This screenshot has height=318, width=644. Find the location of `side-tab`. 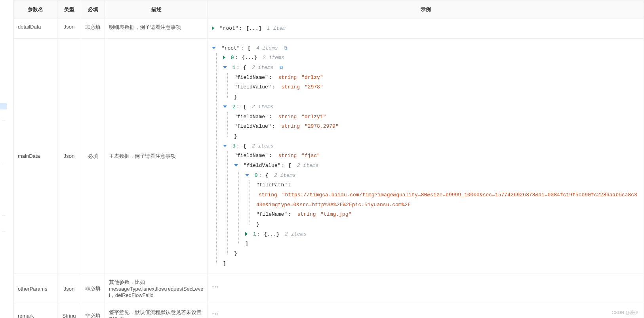

side-tab is located at coordinates (4, 106).